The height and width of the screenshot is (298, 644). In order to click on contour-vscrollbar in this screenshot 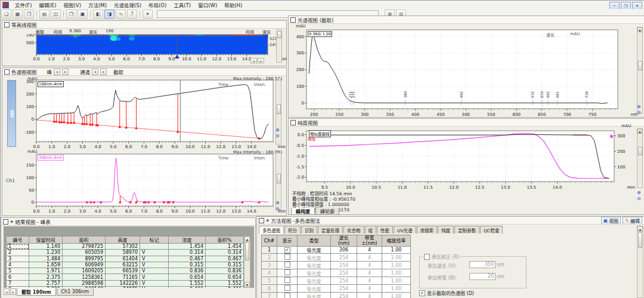, I will do `click(279, 46)`.